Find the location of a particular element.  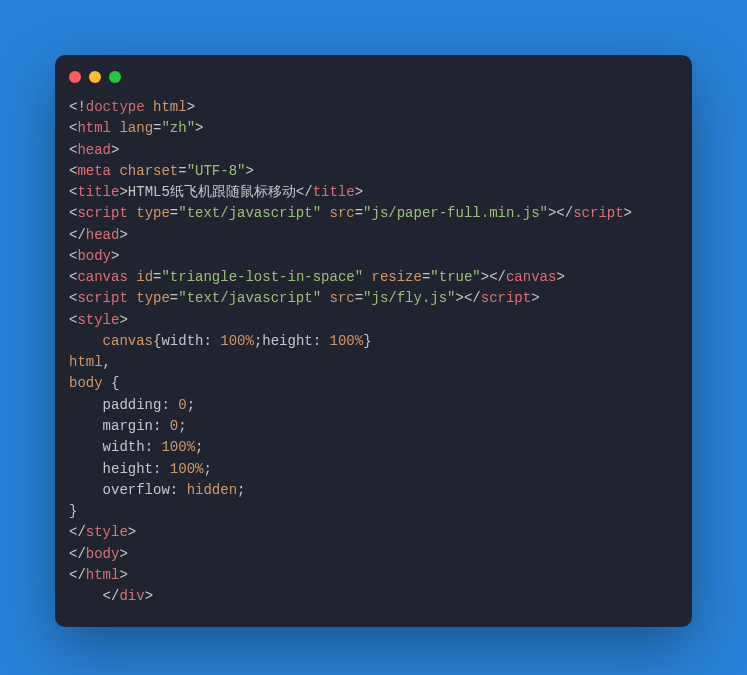

maximize-icon is located at coordinates (115, 77).